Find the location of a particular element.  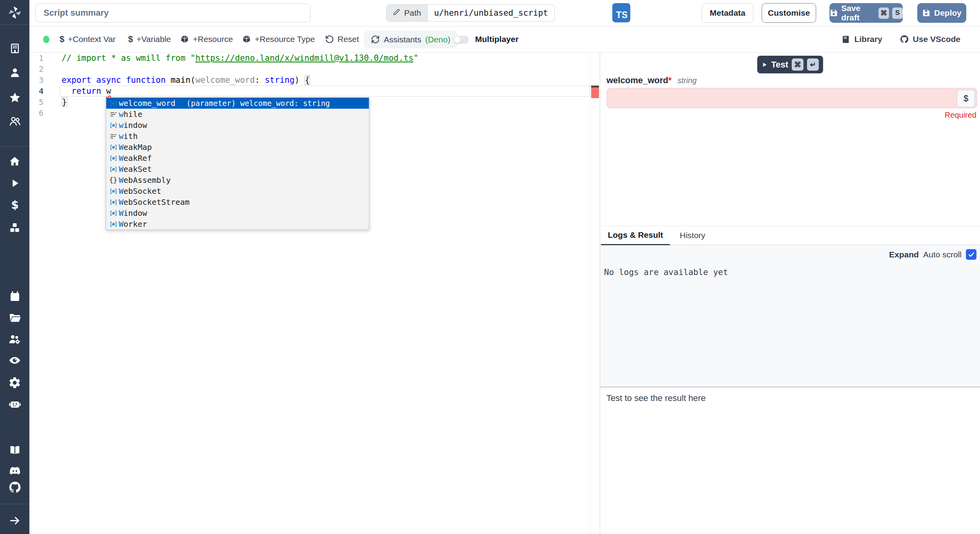

add-resource-type-button: +Resource Type is located at coordinates (278, 39).